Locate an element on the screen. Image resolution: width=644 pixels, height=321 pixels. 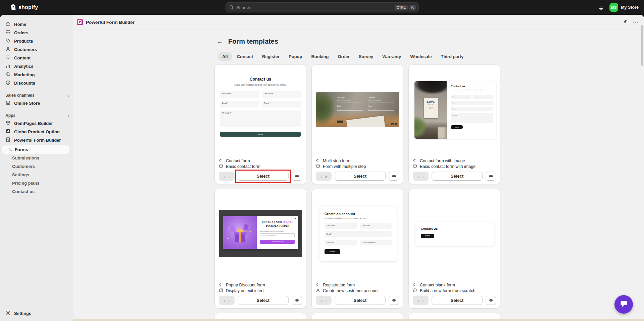
back-arrow-icon: ← is located at coordinates (220, 42).